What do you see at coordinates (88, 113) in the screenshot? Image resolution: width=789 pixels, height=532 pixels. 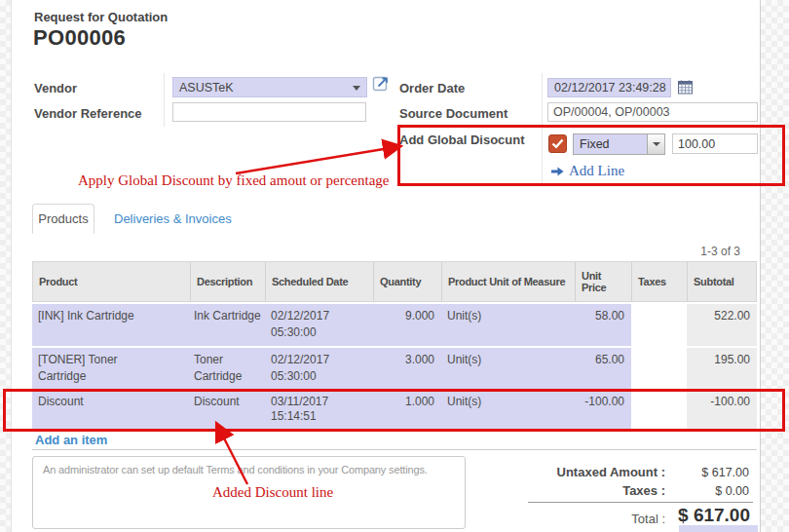 I see `vendor-reference-label: Vendor Reference` at bounding box center [88, 113].